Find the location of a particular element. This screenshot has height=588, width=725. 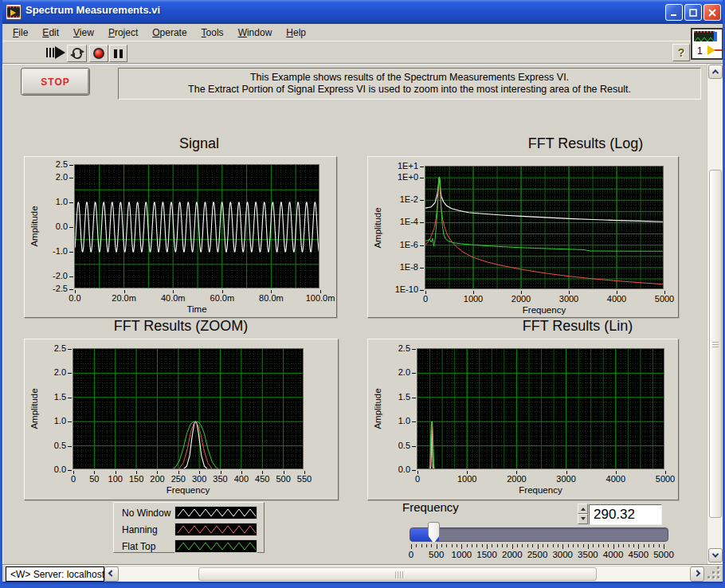

pause-button is located at coordinates (118, 53).